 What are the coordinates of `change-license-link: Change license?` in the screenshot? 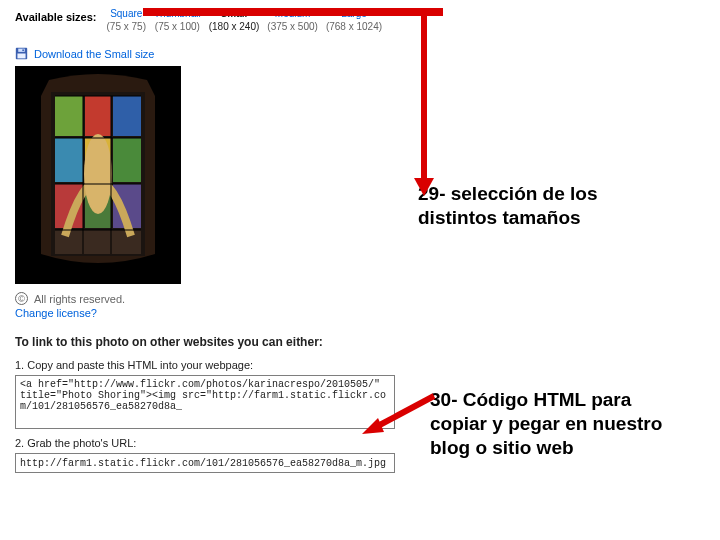 It's located at (56, 313).